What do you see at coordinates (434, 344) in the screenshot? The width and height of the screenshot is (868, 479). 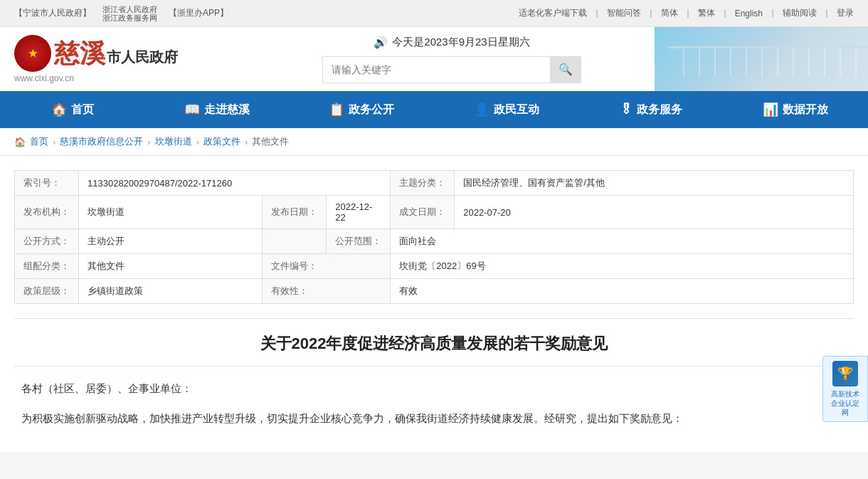 I see `document-title: 关于2022年度促进经济高质量发展的若干奖励意见` at bounding box center [434, 344].